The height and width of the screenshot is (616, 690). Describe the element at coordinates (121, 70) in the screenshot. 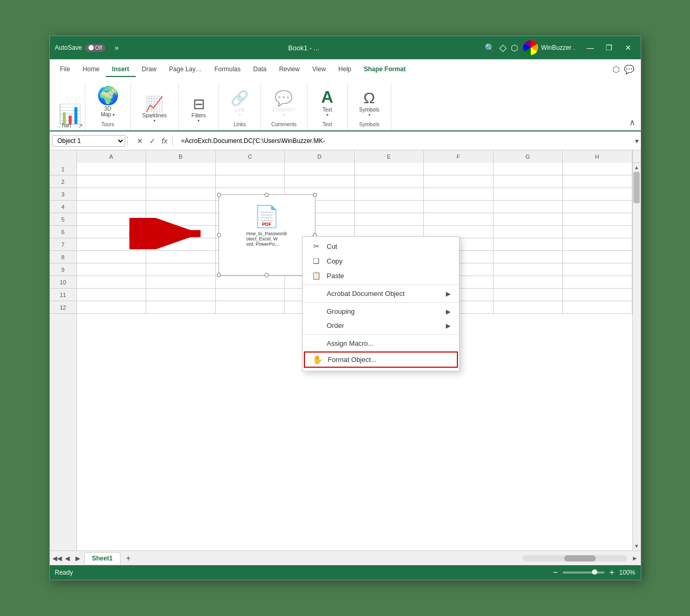

I see `tab-insert: Insert` at that location.